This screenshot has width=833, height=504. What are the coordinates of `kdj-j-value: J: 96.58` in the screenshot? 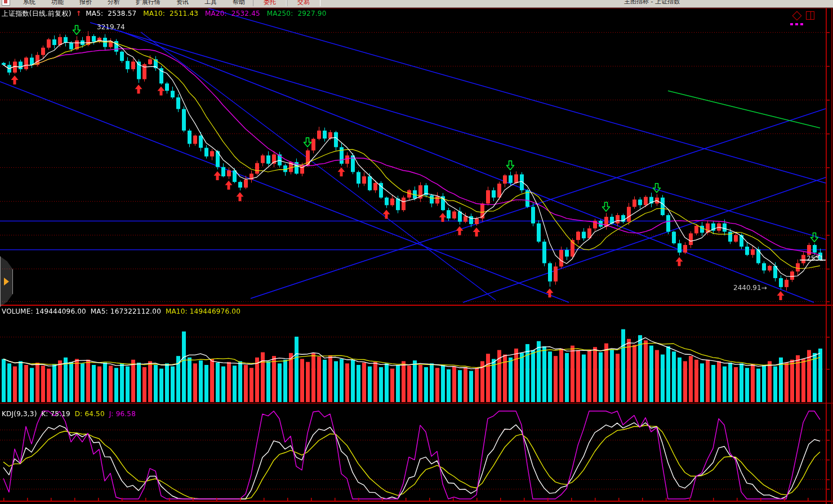 It's located at (123, 414).